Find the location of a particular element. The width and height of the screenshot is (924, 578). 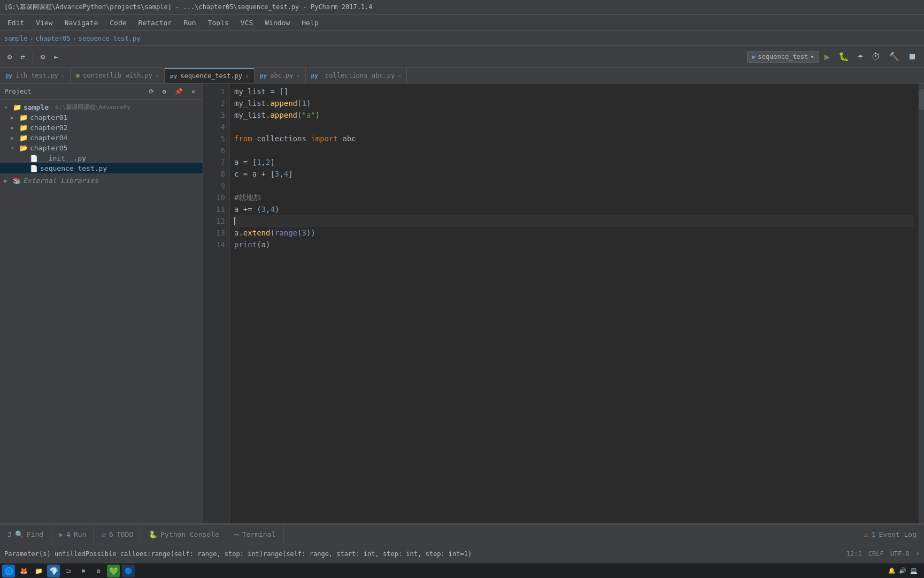

menu-refactor: Refactor is located at coordinates (155, 22).